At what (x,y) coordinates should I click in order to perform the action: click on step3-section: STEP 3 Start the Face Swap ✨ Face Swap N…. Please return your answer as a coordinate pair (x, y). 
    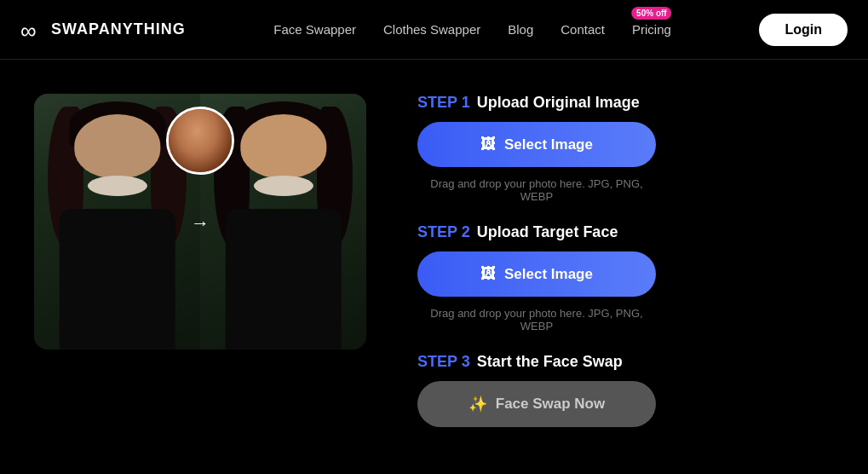
    Looking at the image, I should click on (625, 390).